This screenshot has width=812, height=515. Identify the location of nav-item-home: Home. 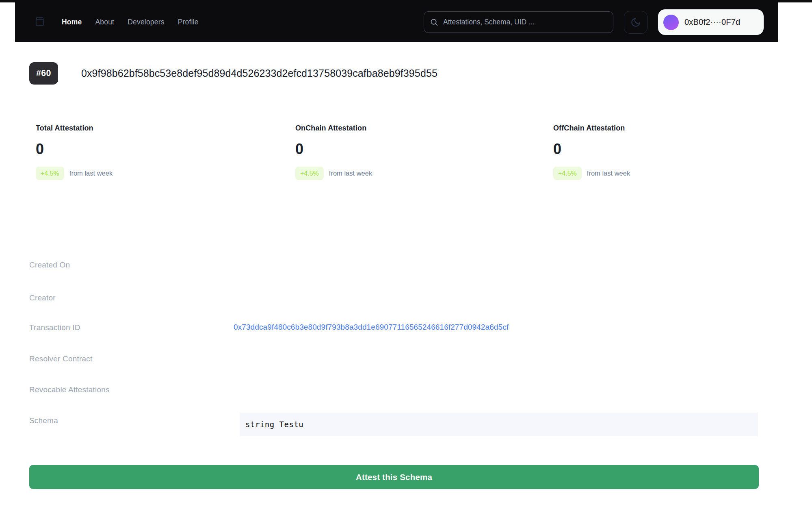
(71, 22).